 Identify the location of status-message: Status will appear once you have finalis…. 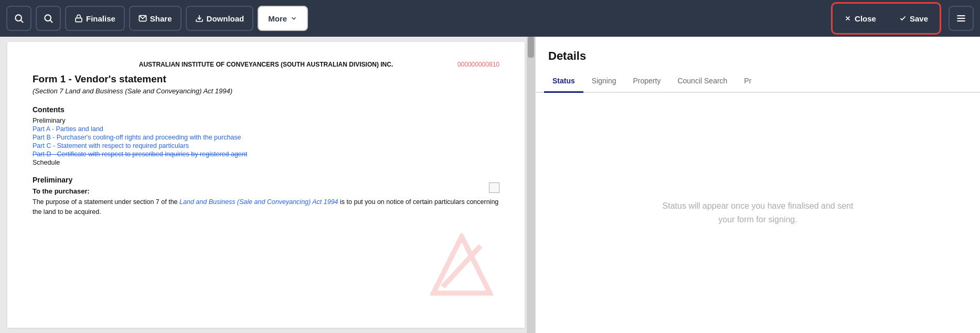
(758, 213).